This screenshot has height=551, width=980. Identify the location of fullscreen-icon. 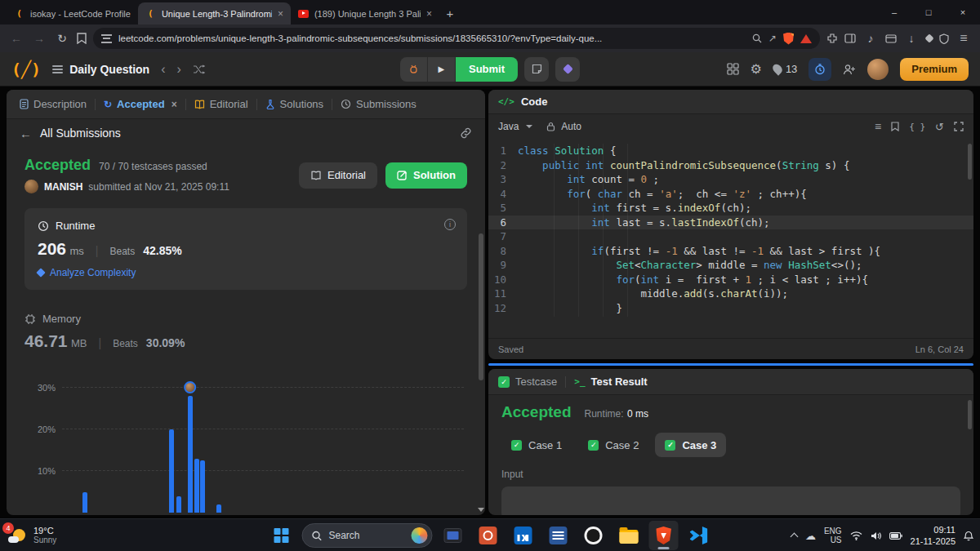
(959, 127).